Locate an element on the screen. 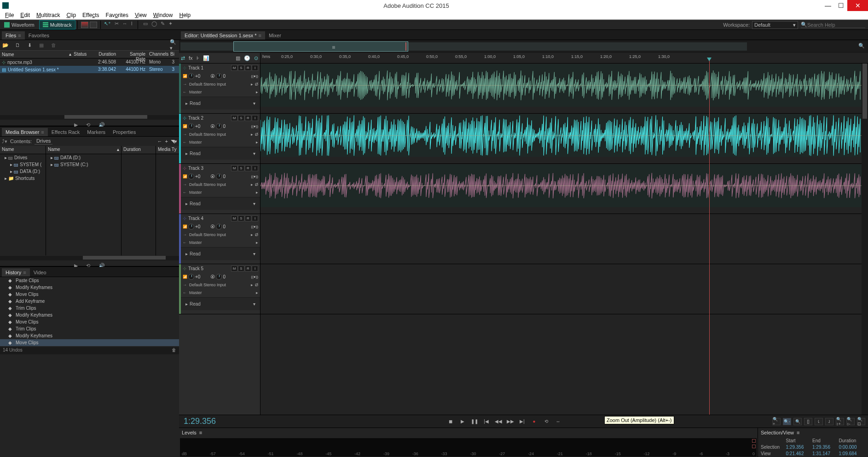 The height and width of the screenshot is (457, 868). zoom-selection-button: [⁠] is located at coordinates (808, 422).